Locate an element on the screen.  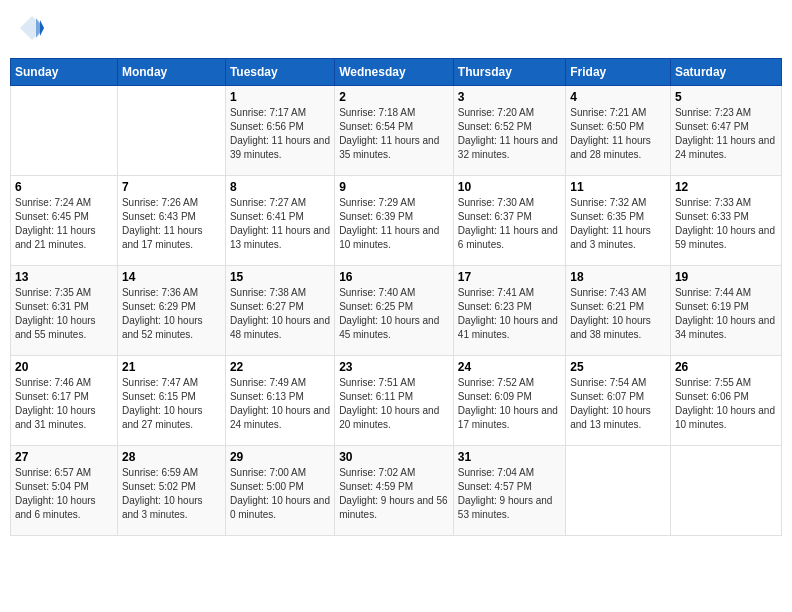
day-number: 17 is located at coordinates (510, 277).